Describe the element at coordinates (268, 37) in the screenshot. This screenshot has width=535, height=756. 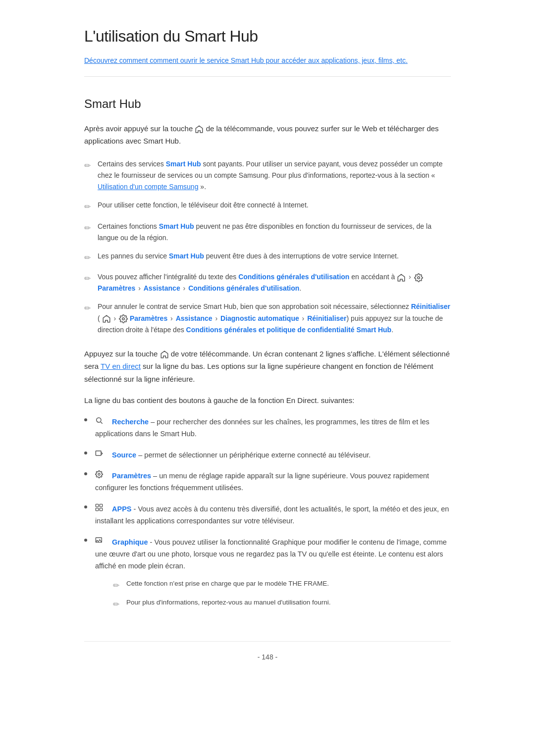
I see `page-title: L'utilisation du Smart Hub` at that location.